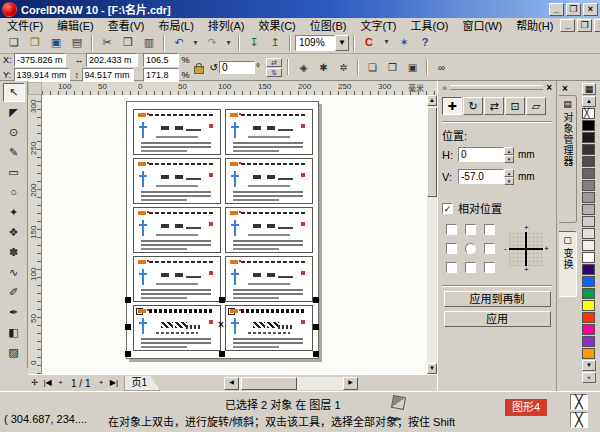 The height and width of the screenshot is (432, 600). Describe the element at coordinates (56, 42) in the screenshot. I see `toolbar-button-save: ▣` at that location.